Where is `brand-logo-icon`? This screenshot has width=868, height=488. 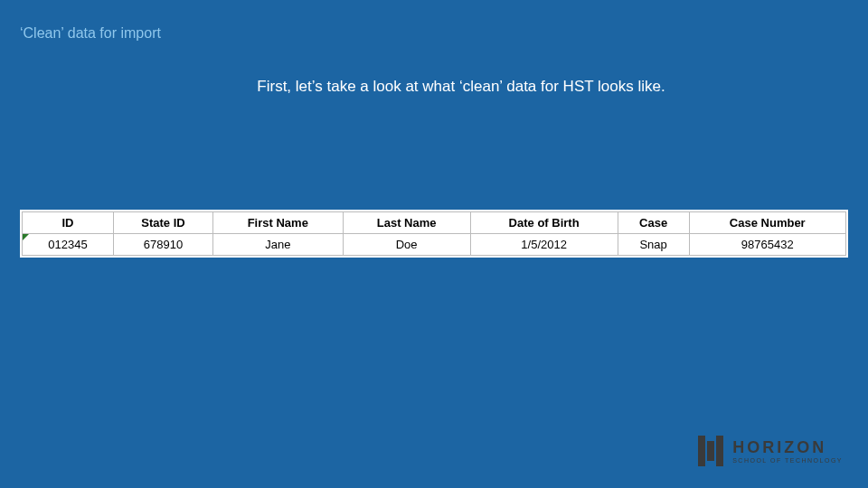 brand-logo-icon is located at coordinates (711, 451).